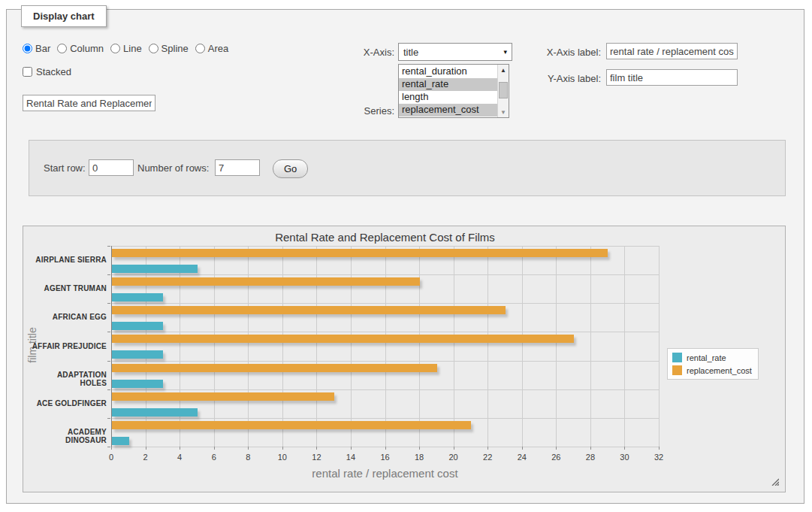  Describe the element at coordinates (385, 474) in the screenshot. I see `chart-x-axis-title: rental rate / replacement cost` at that location.